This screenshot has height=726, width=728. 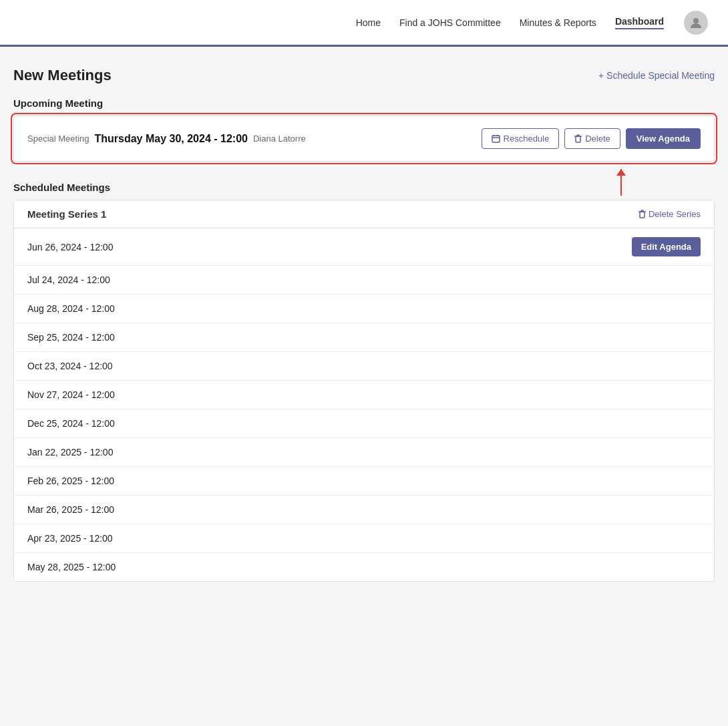 What do you see at coordinates (279, 139) in the screenshot?
I see `meeting-person: Diana Latorre` at bounding box center [279, 139].